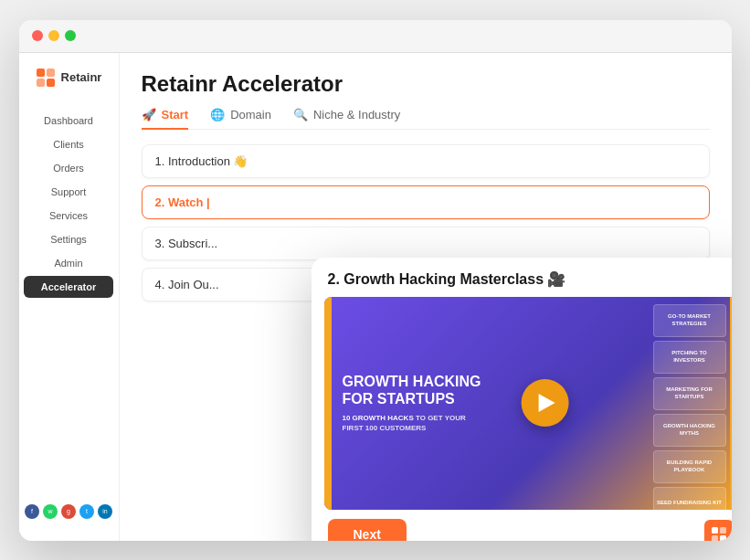 This screenshot has height=560, width=750. What do you see at coordinates (46, 78) in the screenshot?
I see `retainr-logo-icon` at bounding box center [46, 78].